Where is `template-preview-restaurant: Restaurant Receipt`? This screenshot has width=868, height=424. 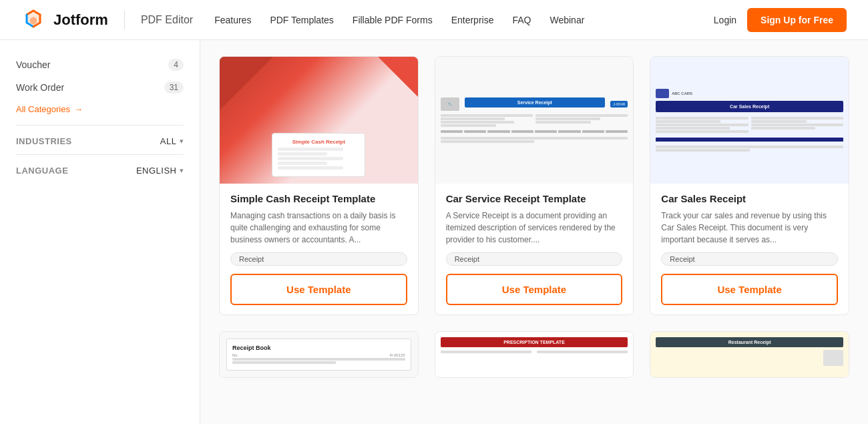 template-preview-restaurant: Restaurant Receipt is located at coordinates (749, 355).